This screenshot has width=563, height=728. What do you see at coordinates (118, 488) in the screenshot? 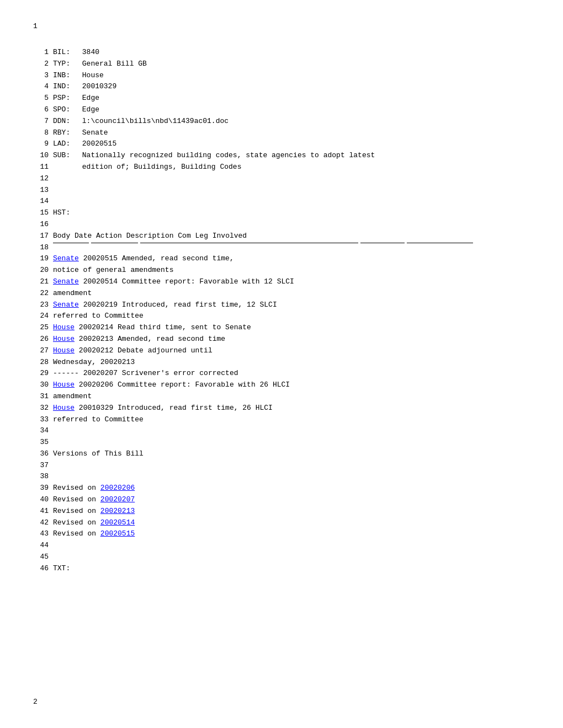
I see `version-link-1: 20020206` at bounding box center [118, 488].